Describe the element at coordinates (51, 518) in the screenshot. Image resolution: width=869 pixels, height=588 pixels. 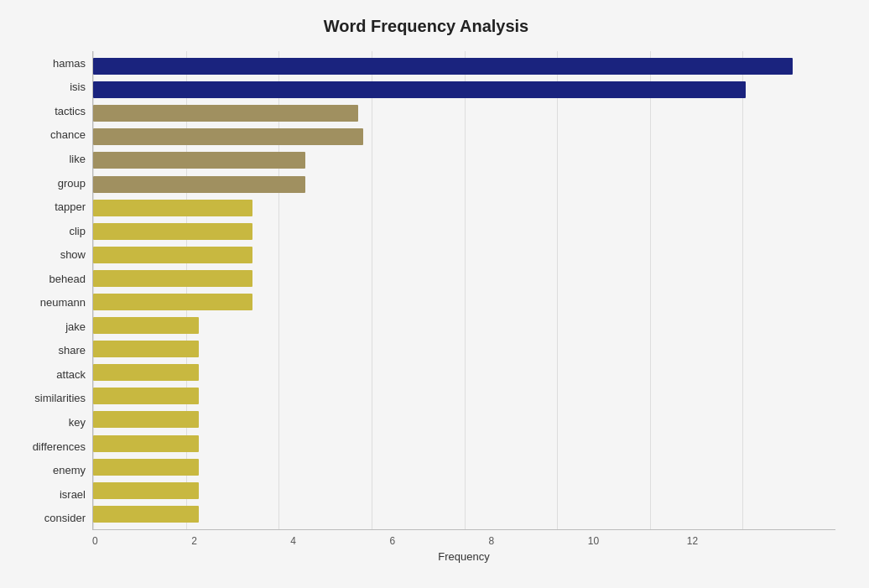
I see `y-label: consider` at that location.